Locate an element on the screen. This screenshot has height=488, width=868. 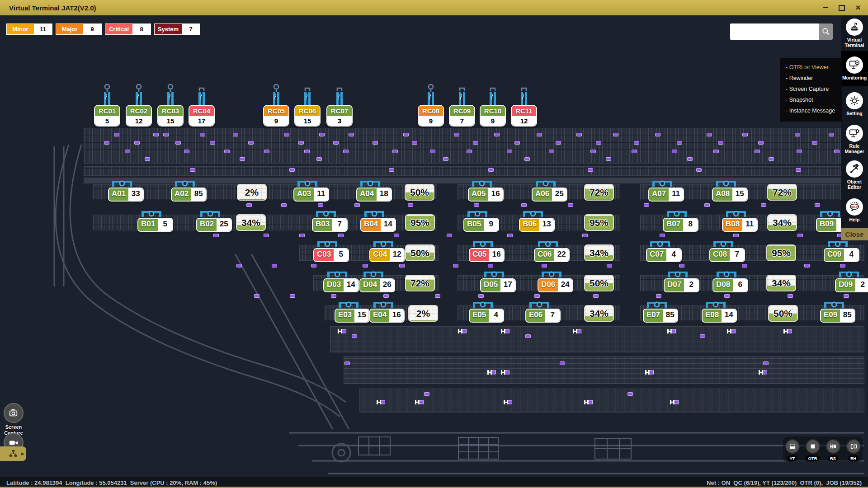
yard-block-B08: B0811 is located at coordinates (740, 225).